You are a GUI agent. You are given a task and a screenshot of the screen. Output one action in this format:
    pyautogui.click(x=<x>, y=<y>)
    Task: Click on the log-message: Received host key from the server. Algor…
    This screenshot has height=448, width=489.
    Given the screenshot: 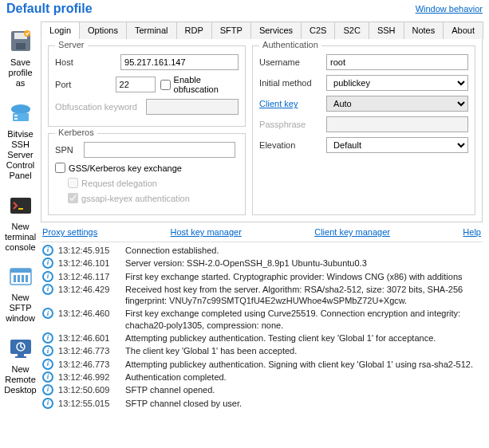 What is the action you would take?
    pyautogui.click(x=303, y=295)
    